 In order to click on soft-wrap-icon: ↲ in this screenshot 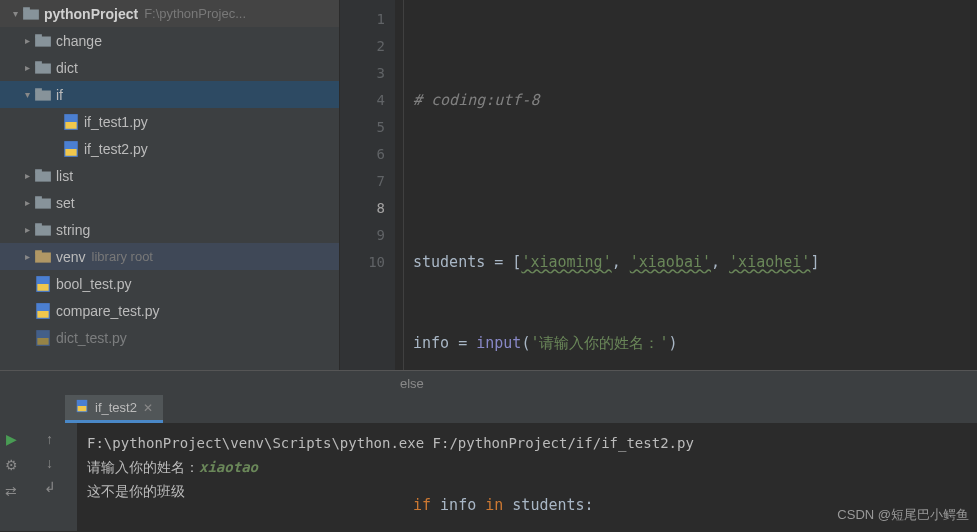, I will do `click(50, 487)`.